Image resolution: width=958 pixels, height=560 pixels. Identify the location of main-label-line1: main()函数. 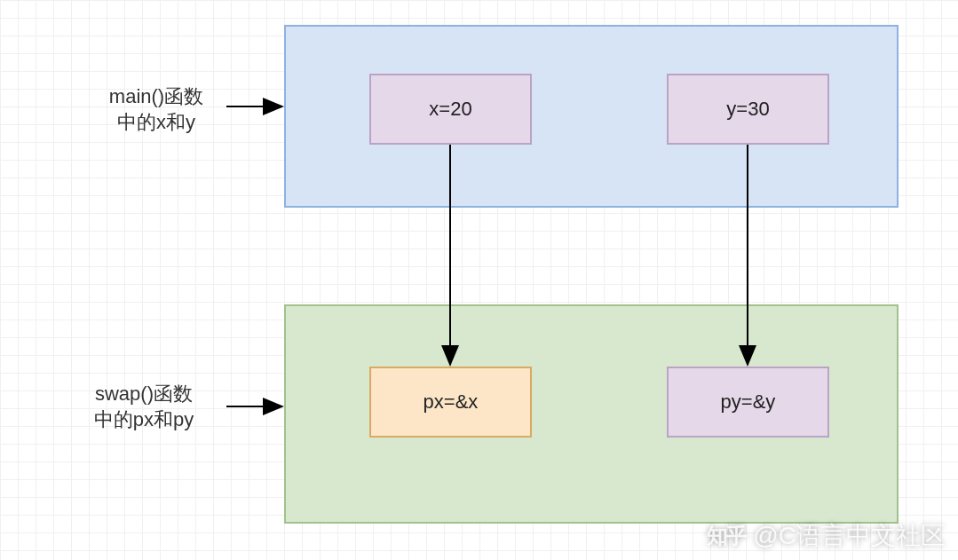
(156, 96).